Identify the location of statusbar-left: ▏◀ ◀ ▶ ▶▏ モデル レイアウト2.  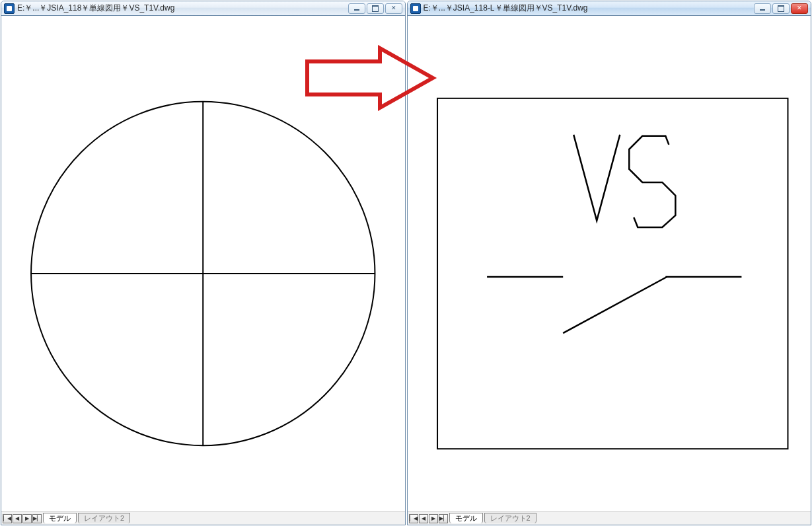
(203, 518).